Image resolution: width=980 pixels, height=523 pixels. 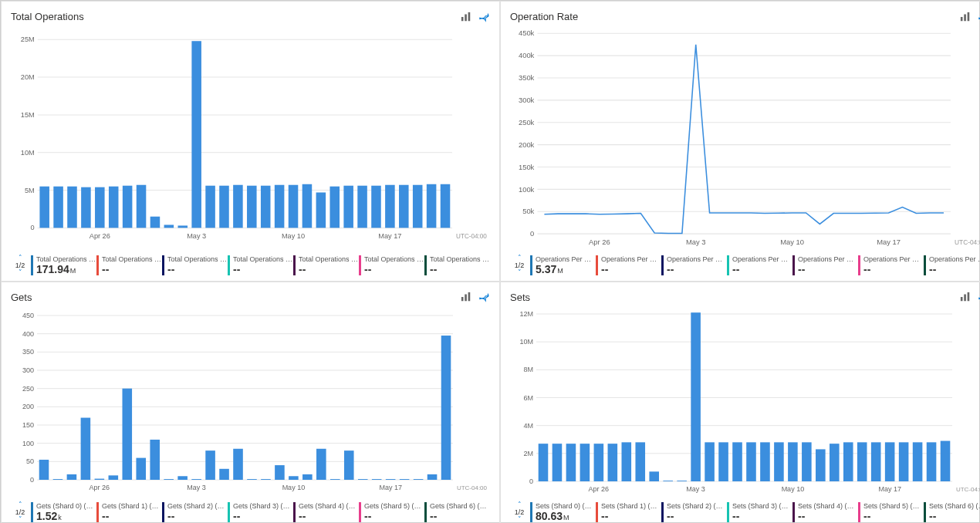 I want to click on legend-row: ˄ 1/2 ˅ Total Operations (Sh…171.94MTota…, so click(x=250, y=265).